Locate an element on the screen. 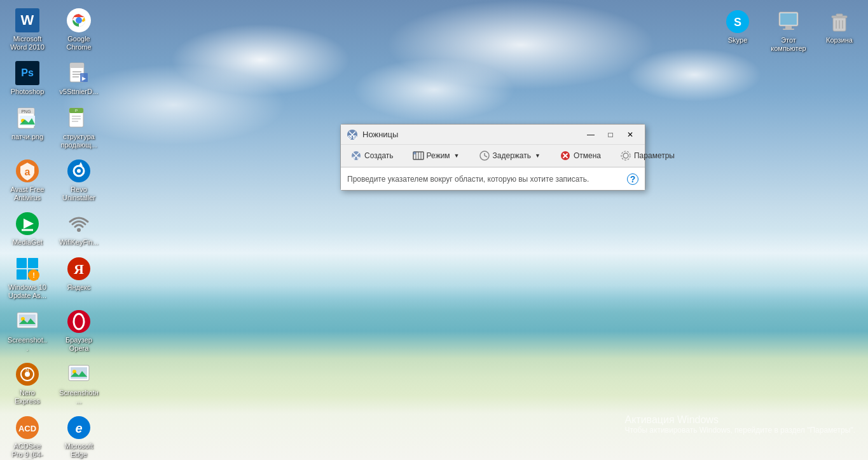  minimize-button: — is located at coordinates (591, 135).